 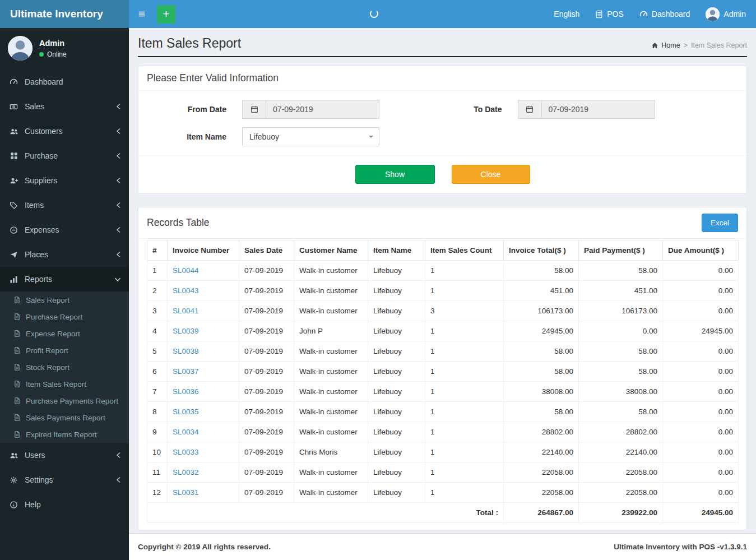 What do you see at coordinates (186, 432) in the screenshot?
I see `invoice-link: SL0034` at bounding box center [186, 432].